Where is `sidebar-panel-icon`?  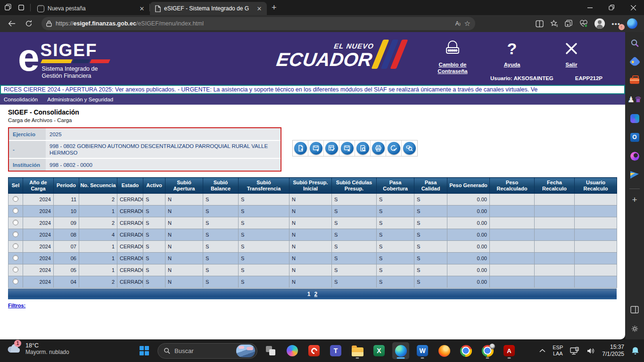
sidebar-panel-icon is located at coordinates (635, 310).